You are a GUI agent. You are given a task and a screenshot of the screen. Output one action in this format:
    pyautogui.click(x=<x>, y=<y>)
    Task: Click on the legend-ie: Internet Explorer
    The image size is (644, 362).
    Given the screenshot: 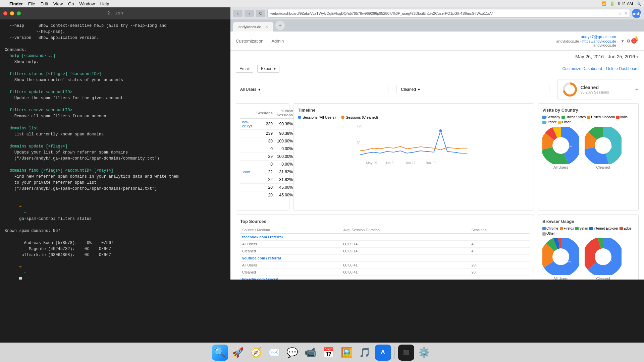 What is the action you would take?
    pyautogui.click(x=604, y=229)
    